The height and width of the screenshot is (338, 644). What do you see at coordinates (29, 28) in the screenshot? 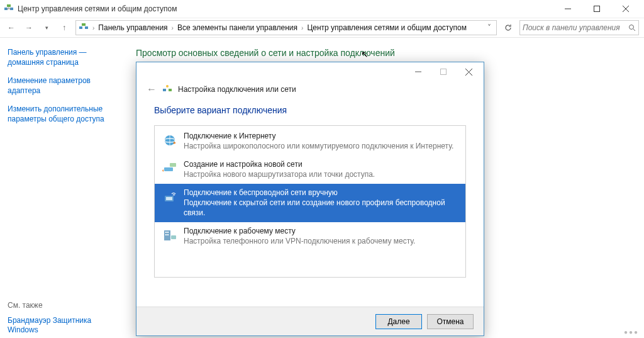
I see `forward-button: →` at bounding box center [29, 28].